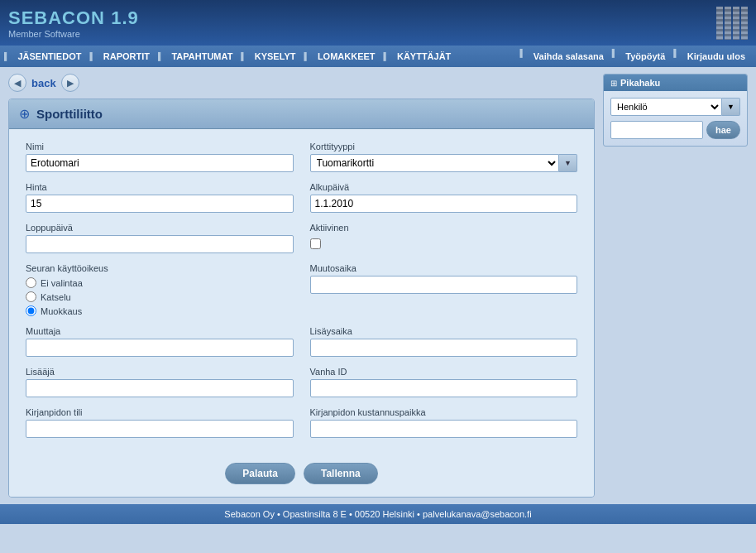 This screenshot has width=756, height=553. Describe the element at coordinates (444, 204) in the screenshot. I see `alkupaiva-input` at that location.